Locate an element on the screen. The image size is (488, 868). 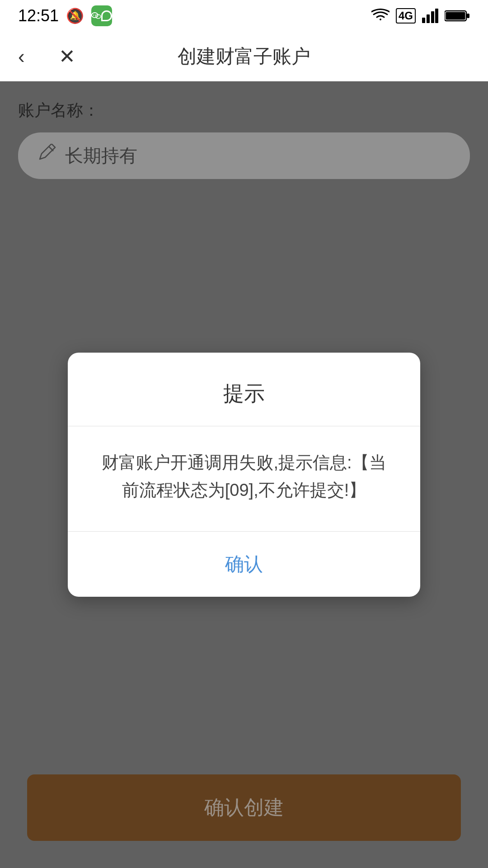
signal-4g-icon: 4G is located at coordinates (406, 16).